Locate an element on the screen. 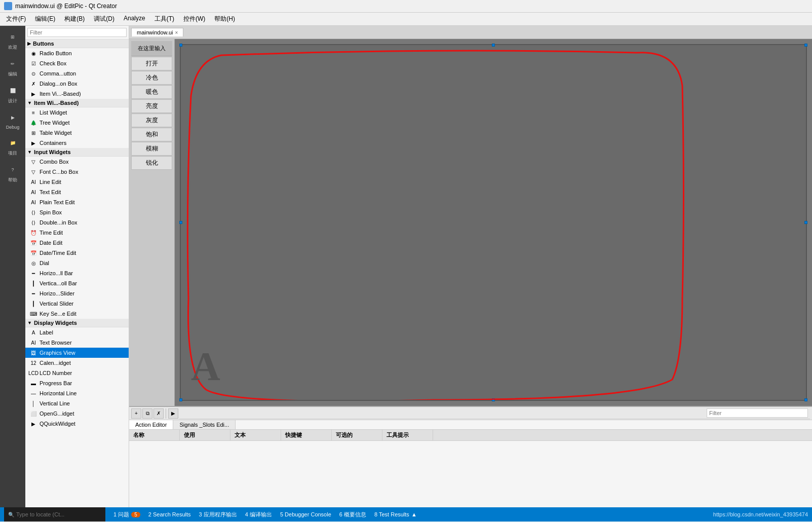 The image size is (812, 522). widget-item-icon: ━ is located at coordinates (33, 293).